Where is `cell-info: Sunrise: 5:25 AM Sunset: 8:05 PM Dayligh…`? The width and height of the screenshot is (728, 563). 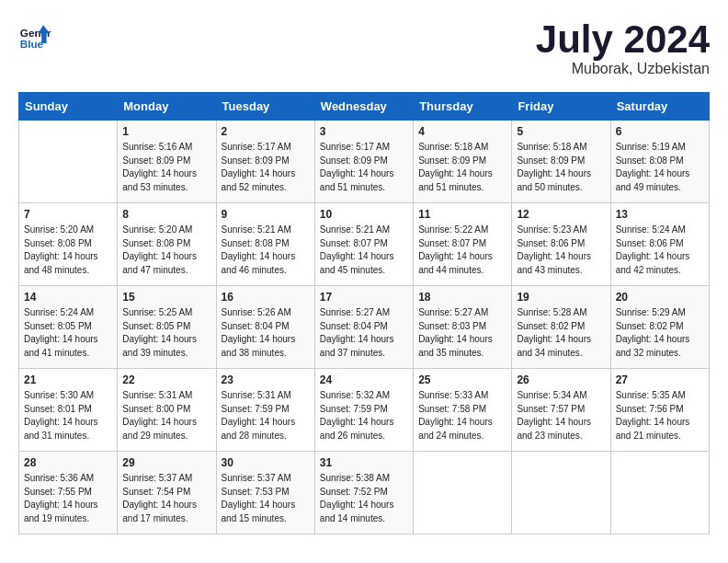 cell-info: Sunrise: 5:25 AM Sunset: 8:05 PM Dayligh… is located at coordinates (166, 333).